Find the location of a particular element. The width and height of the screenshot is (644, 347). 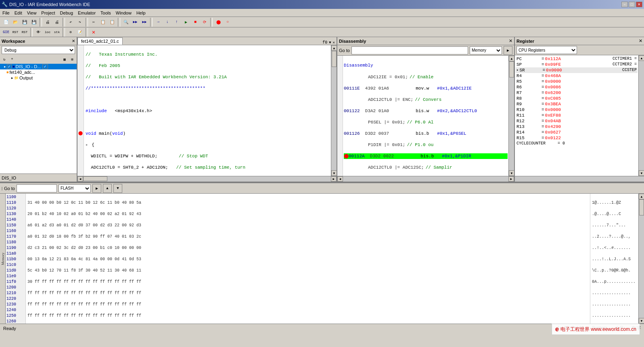

dis-scrollbar-h: ◀ ▶ is located at coordinates (426, 179).